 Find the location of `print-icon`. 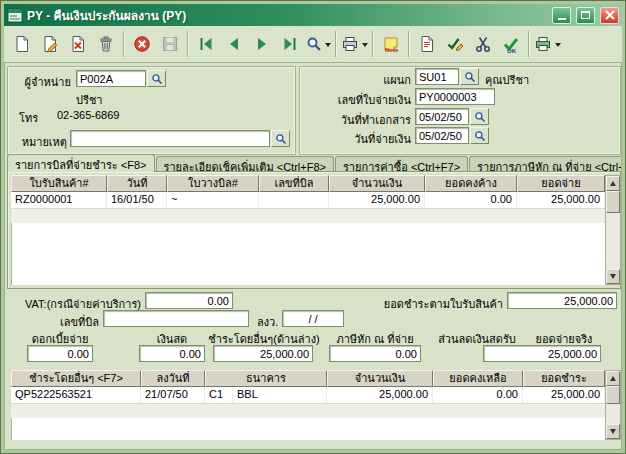

print-icon is located at coordinates (354, 44).